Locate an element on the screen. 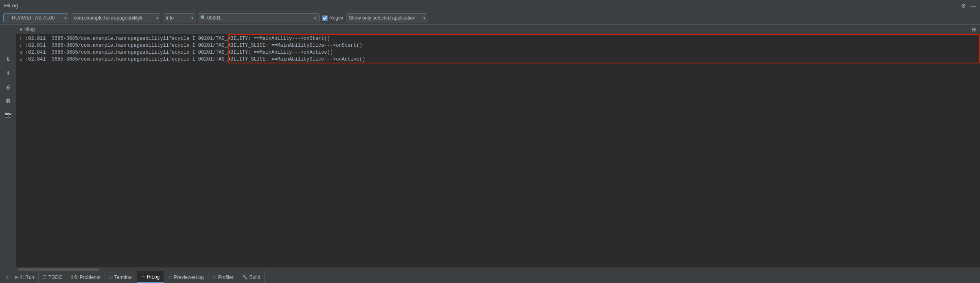  show-only-wrapper: Show only selected application No filter… is located at coordinates (387, 18).